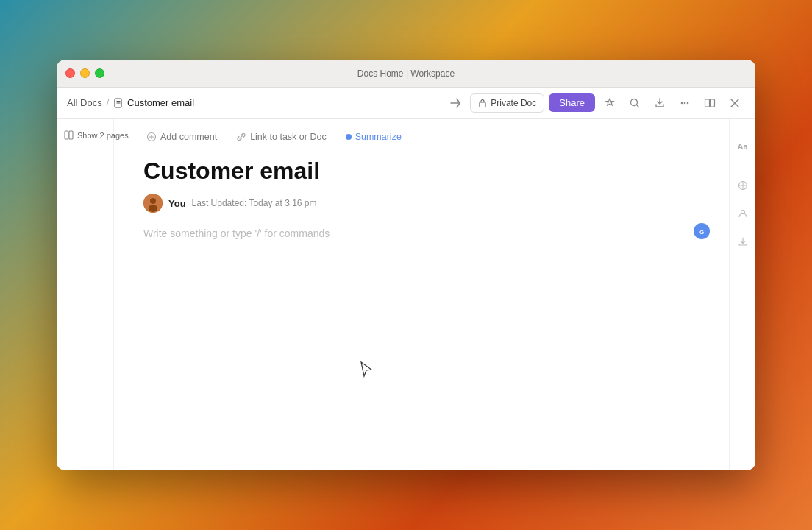 The height and width of the screenshot is (530, 812). What do you see at coordinates (118, 103) in the screenshot?
I see `doc-icon` at bounding box center [118, 103].